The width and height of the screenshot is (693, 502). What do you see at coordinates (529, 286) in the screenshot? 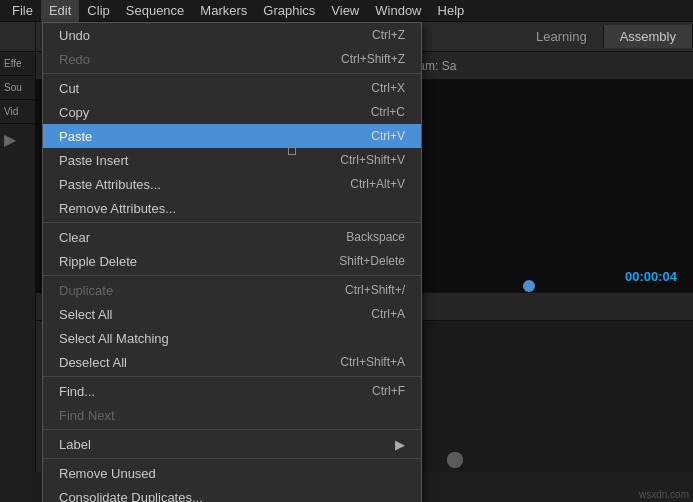
I see `playhead-marker` at bounding box center [529, 286].